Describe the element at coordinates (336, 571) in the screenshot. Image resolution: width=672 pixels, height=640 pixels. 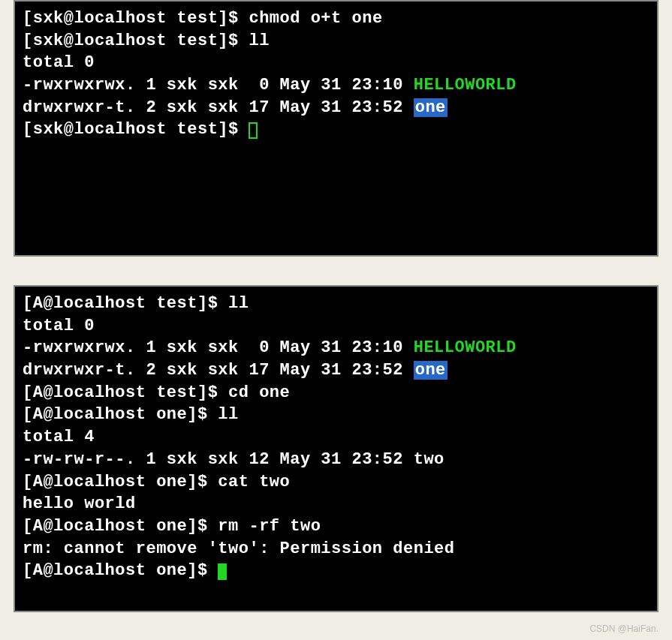
I see `terminal-line: [A@localhost one]$` at that location.